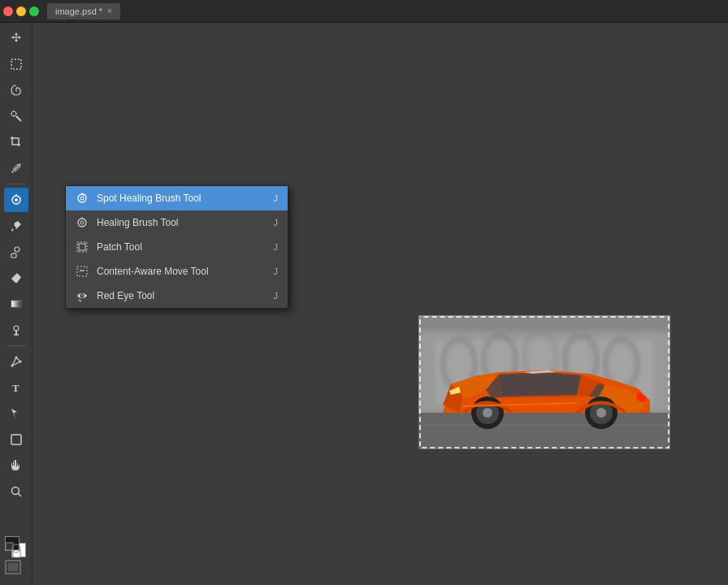 This screenshot has height=585, width=728. What do you see at coordinates (16, 388) in the screenshot?
I see `svg-text: T` at bounding box center [16, 388].